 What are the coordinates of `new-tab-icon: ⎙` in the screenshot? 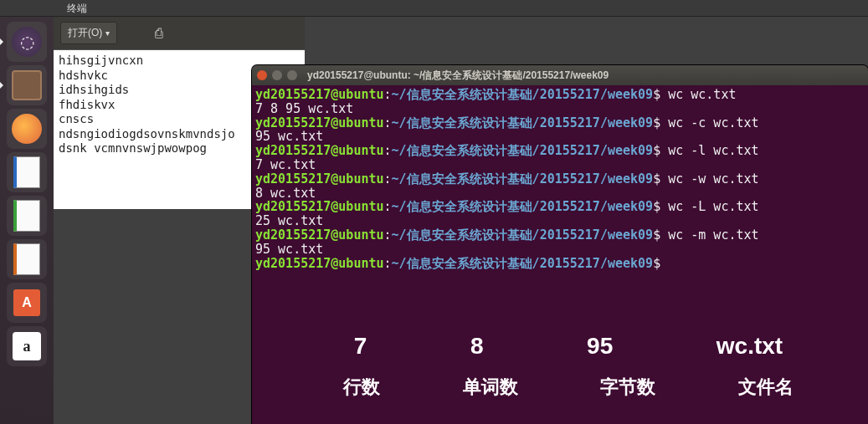 It's located at (159, 33).